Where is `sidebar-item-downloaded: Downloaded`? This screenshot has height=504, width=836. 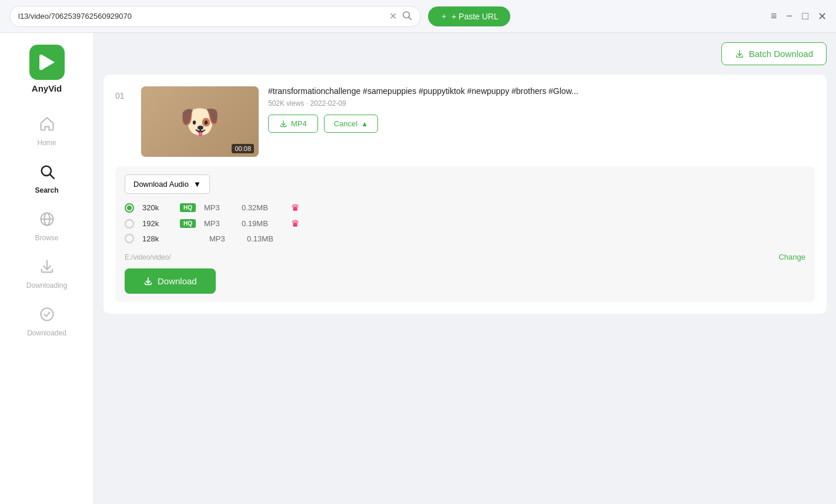
sidebar-item-downloaded: Downloaded is located at coordinates (47, 322).